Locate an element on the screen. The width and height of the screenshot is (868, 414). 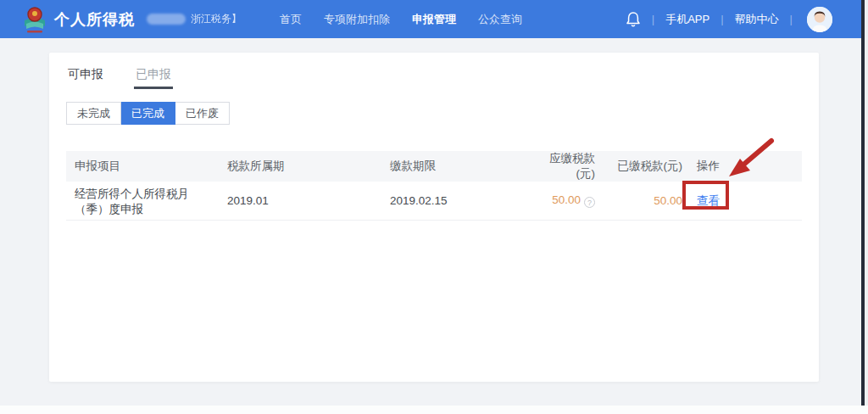
bell-icon is located at coordinates (633, 20).